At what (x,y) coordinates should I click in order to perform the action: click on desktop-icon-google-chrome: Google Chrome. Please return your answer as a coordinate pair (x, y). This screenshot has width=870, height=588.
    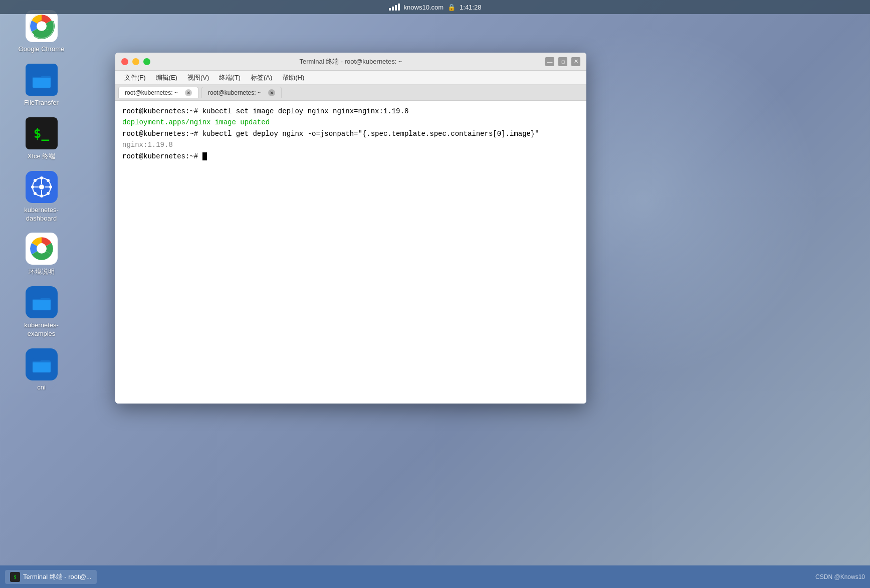
    Looking at the image, I should click on (42, 32).